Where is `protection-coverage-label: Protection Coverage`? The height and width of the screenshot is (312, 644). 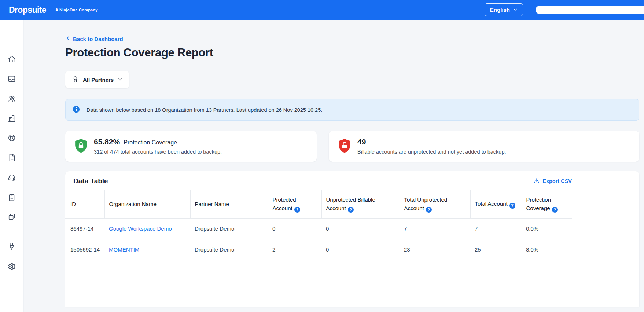 protection-coverage-label: Protection Coverage is located at coordinates (150, 143).